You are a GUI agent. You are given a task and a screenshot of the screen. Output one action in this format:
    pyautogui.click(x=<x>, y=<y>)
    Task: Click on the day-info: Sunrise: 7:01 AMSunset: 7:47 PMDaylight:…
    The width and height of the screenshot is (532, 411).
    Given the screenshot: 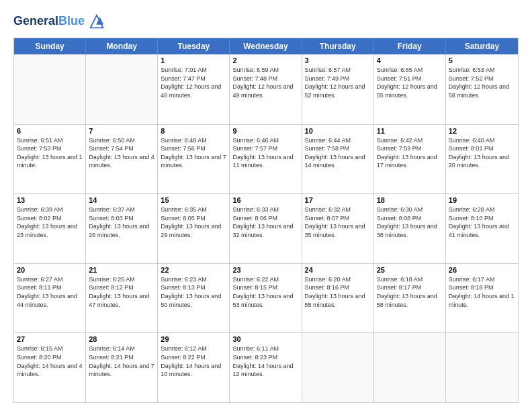 What is the action you would take?
    pyautogui.click(x=193, y=83)
    